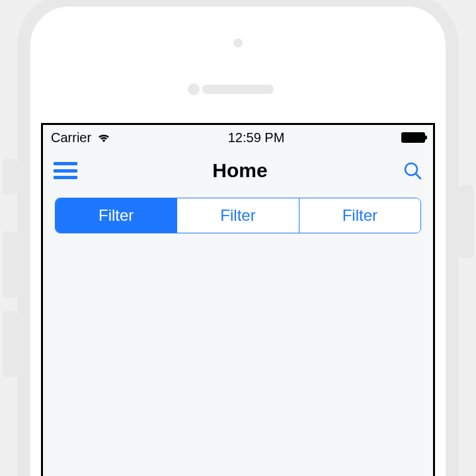 The height and width of the screenshot is (476, 476). What do you see at coordinates (413, 138) in the screenshot?
I see `battery-icon` at bounding box center [413, 138].